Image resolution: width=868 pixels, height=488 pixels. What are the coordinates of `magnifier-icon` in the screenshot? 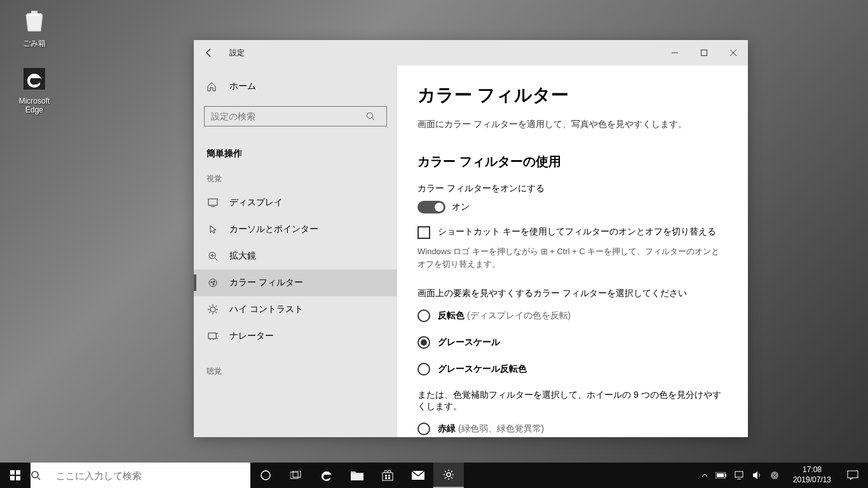 It's located at (213, 256).